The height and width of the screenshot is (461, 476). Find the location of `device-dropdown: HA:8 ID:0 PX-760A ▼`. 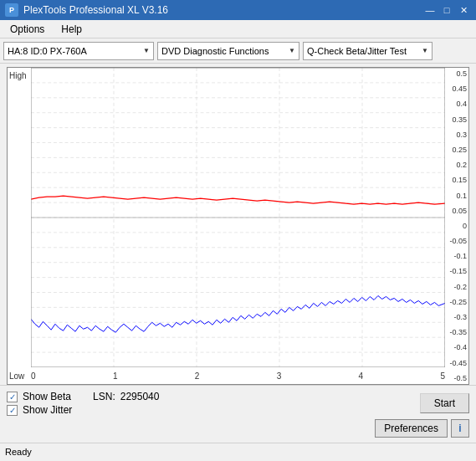

device-dropdown: HA:8 ID:0 PX-760A ▼ is located at coordinates (79, 51).